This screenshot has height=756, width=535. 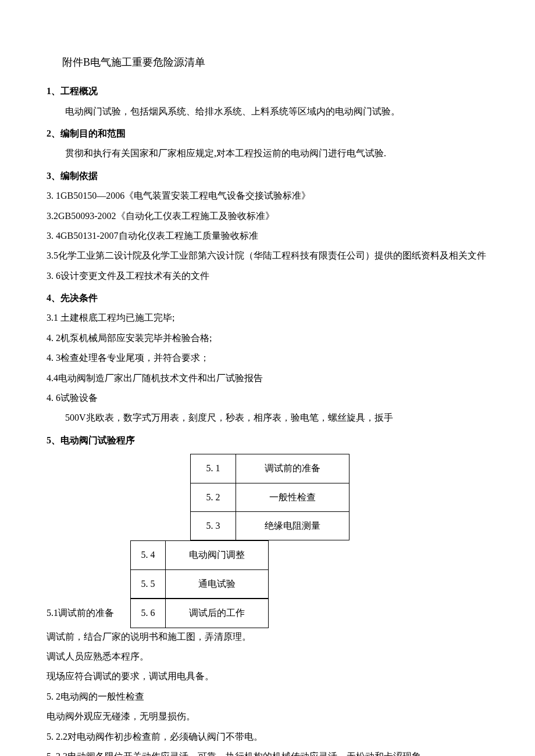 I want to click on item-3-2: 3.2GB50093-2002《自动化工仪表工程施工及验收标准》, so click(x=268, y=216).